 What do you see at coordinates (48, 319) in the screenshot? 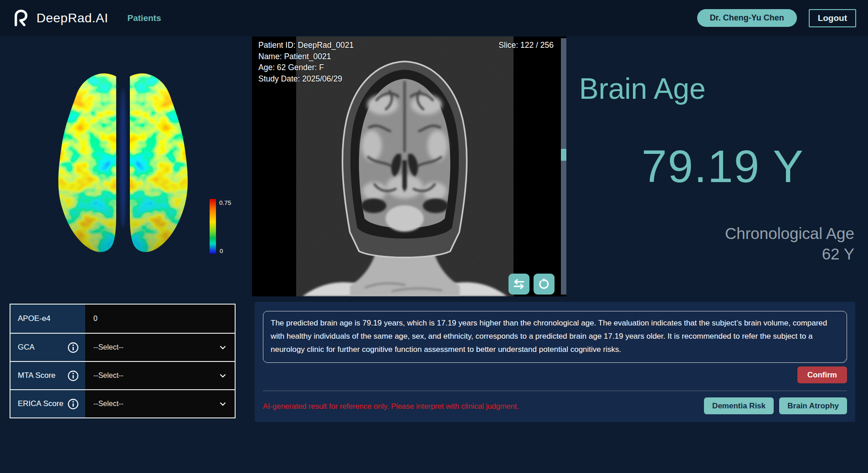
I see `apoe-label-cell: APOE-e4` at bounding box center [48, 319].